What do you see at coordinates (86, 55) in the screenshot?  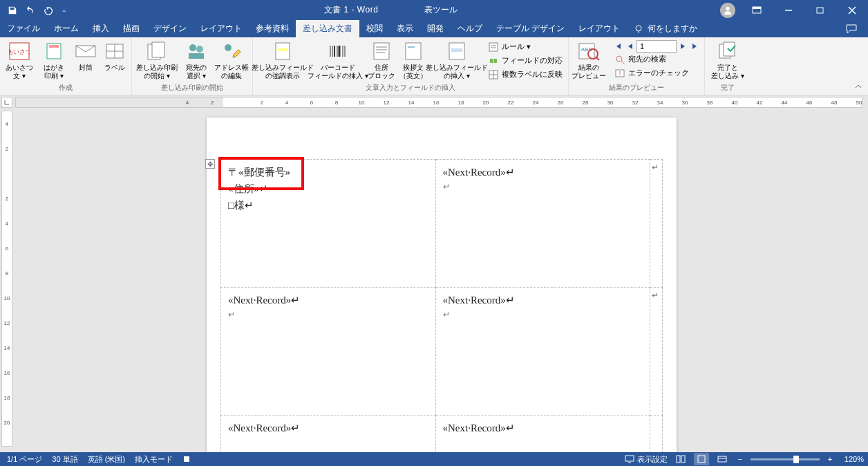 I see `envelope-button: 封筒` at bounding box center [86, 55].